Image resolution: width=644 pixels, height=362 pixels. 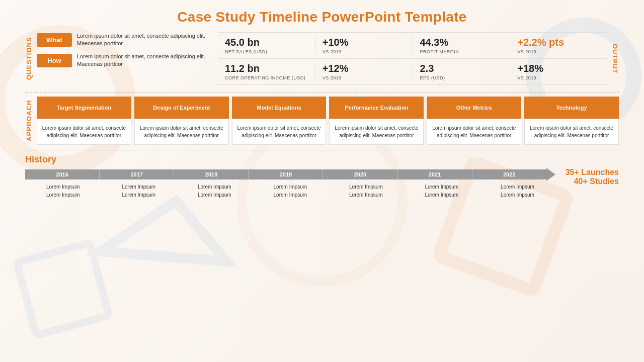 I want to click on metric-value-0-0: 45.0 bn, so click(x=267, y=42).